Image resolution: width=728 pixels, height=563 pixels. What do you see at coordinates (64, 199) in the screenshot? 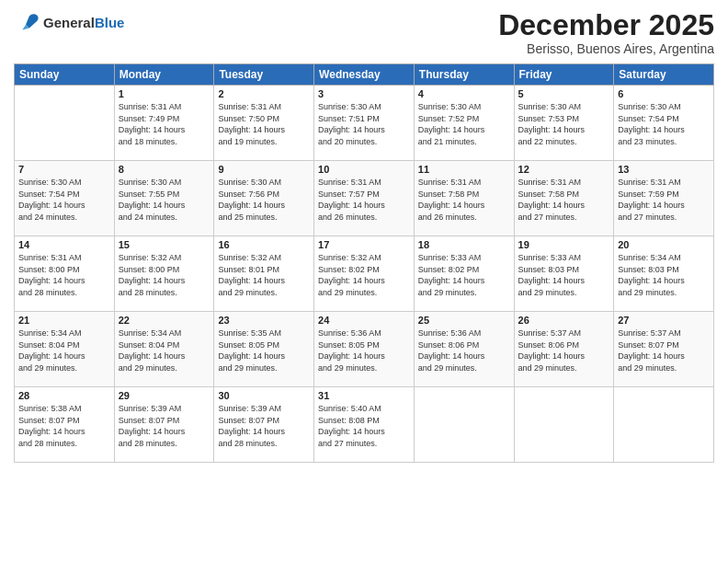
I see `table-row: 7Sunrise: 5:30 AMSunset: 7:54 PMDaylight…` at bounding box center [64, 199].